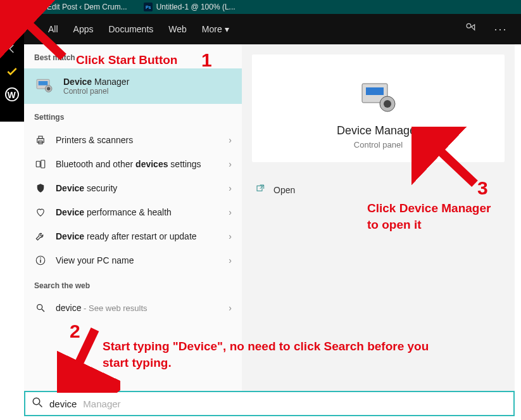 Image resolution: width=521 pixels, height=420 pixels. I want to click on feedback-icon, so click(470, 29).